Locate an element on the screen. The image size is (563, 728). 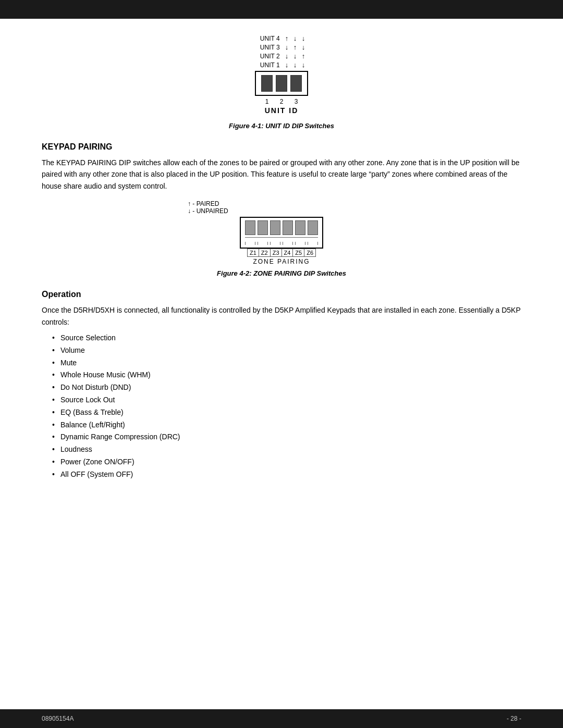
figure-2-caption: Figure 4-2: ZONE PAIRING DIP Switches is located at coordinates (282, 273).